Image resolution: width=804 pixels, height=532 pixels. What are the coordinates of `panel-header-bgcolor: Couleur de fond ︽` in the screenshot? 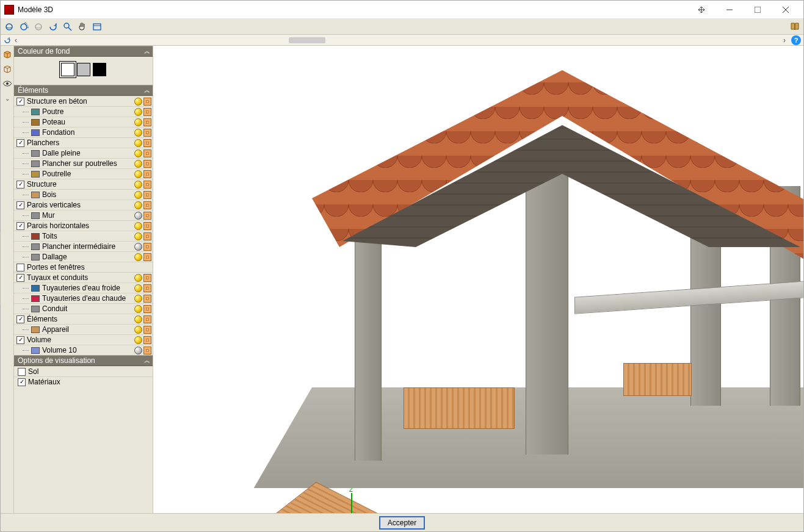 It's located at (83, 51).